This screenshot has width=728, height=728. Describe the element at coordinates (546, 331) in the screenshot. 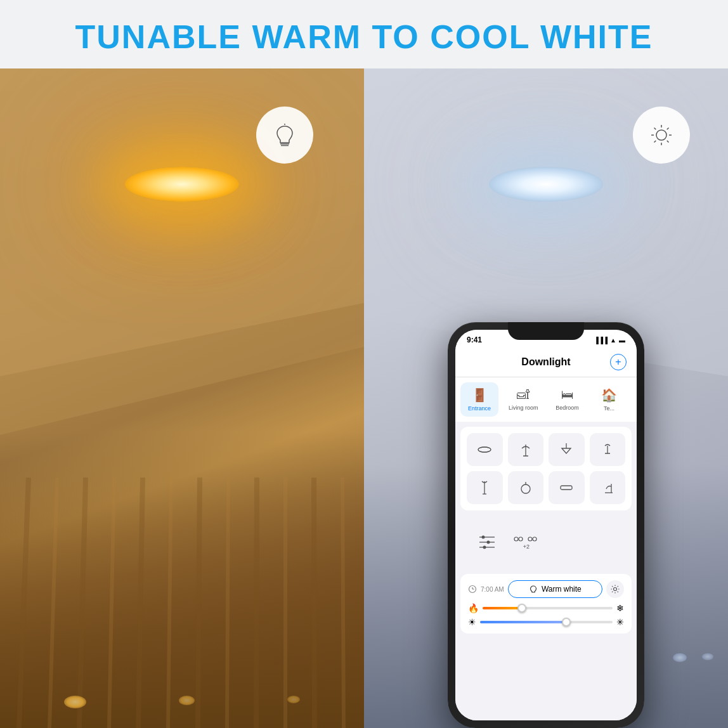

I see `phone-notch` at that location.